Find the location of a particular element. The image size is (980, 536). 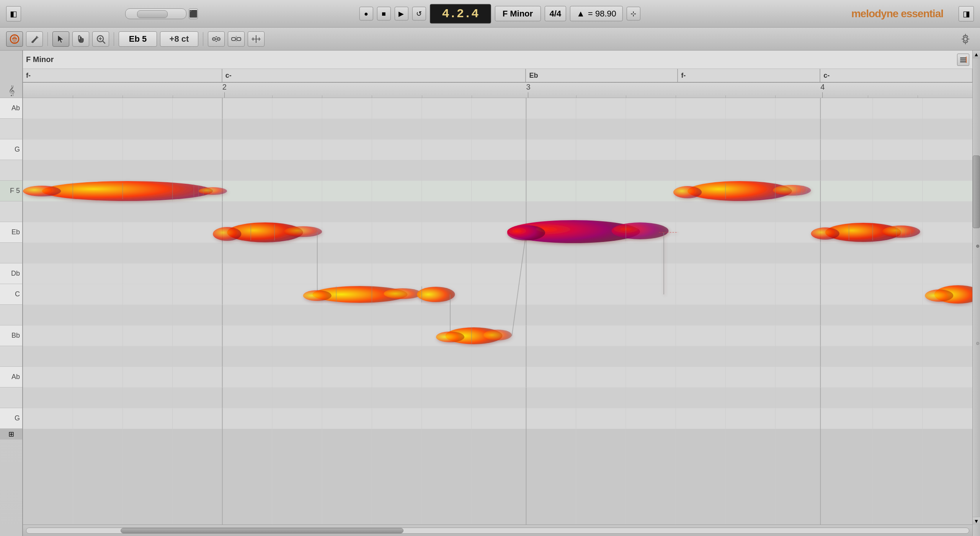

app-logo: melodyne essential is located at coordinates (897, 14).